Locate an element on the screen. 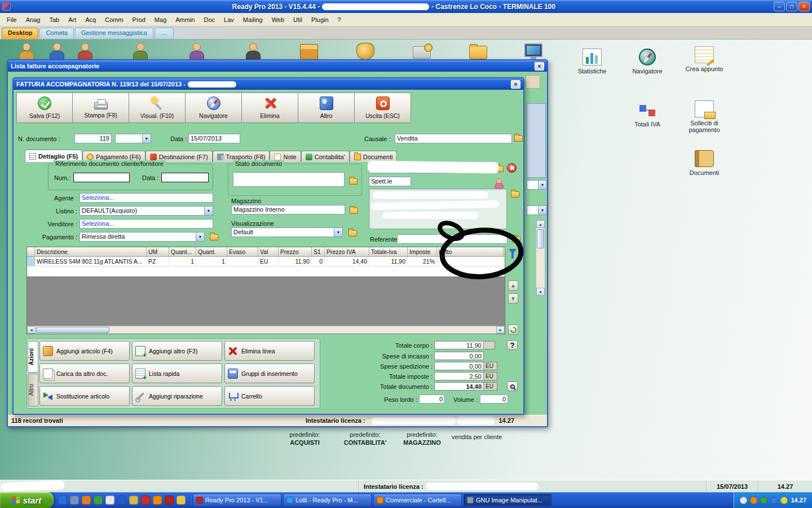 This screenshot has height=508, width=812. move-line-down-button: ▼ is located at coordinates (513, 299).